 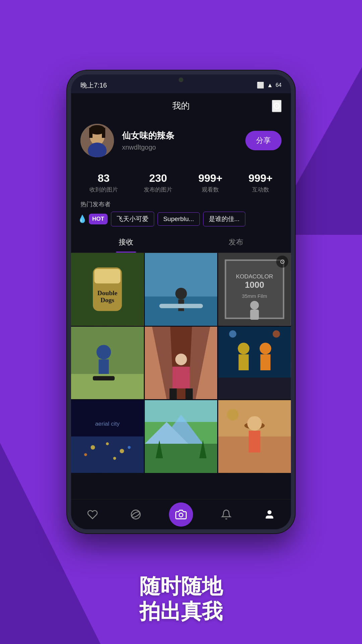 What do you see at coordinates (107, 437) in the screenshot?
I see `grid-item-city: aerial city` at bounding box center [107, 437].